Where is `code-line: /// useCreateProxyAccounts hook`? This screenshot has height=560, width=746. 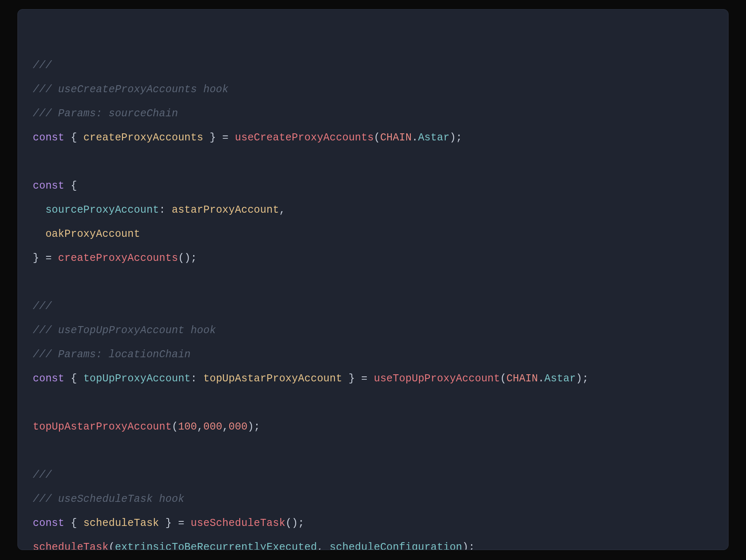
code-line: /// useCreateProxyAccounts hook is located at coordinates (130, 90).